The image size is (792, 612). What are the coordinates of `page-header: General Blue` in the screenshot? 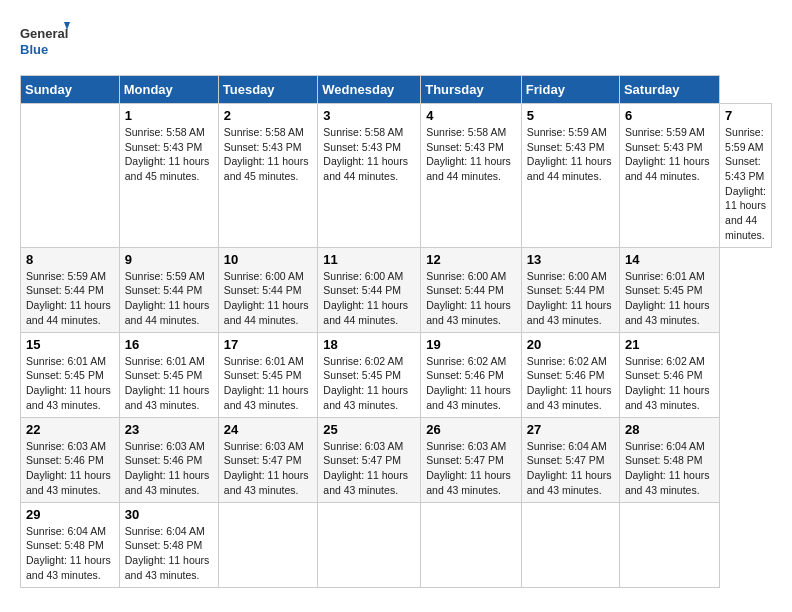 It's located at (396, 42).